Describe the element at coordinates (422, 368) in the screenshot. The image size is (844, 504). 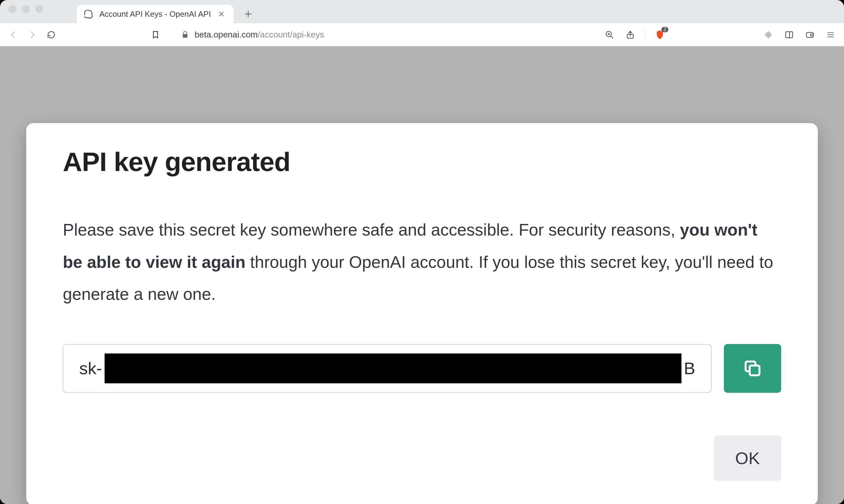
I see `api-key-row: sk- B` at that location.